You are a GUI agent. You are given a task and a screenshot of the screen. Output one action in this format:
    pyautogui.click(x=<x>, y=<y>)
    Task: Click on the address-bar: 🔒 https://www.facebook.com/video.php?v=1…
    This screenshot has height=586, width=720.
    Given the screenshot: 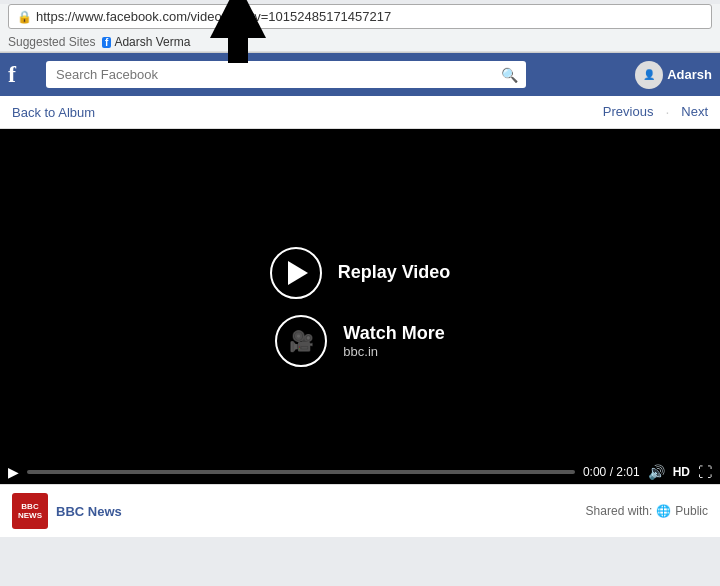 What is the action you would take?
    pyautogui.click(x=360, y=16)
    